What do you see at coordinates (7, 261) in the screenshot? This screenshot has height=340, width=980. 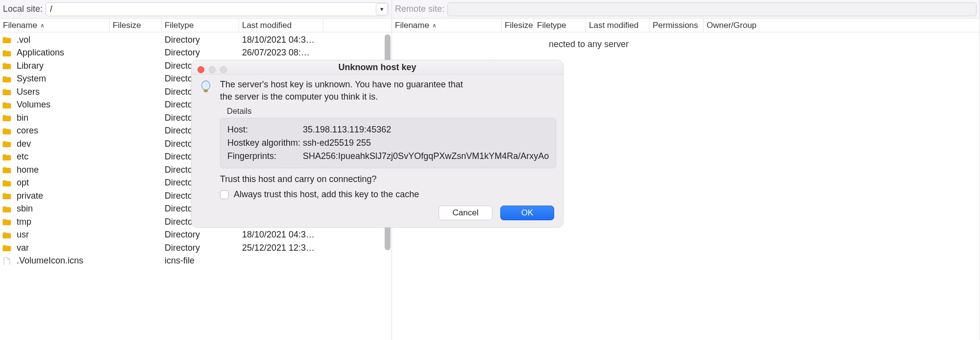 I see `file-icon` at bounding box center [7, 261].